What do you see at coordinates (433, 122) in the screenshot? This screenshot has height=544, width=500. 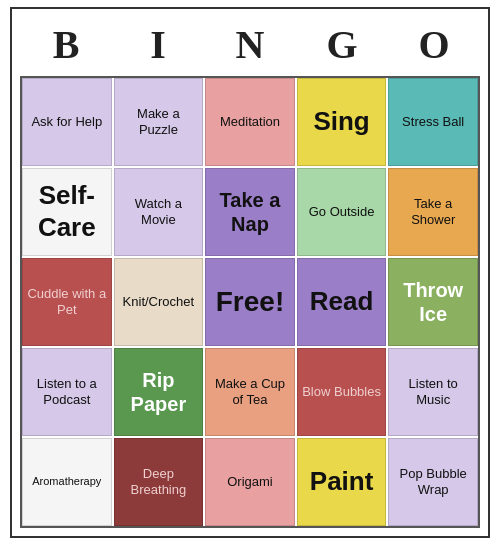 I see `cell-0-4: Stress Ball` at bounding box center [433, 122].